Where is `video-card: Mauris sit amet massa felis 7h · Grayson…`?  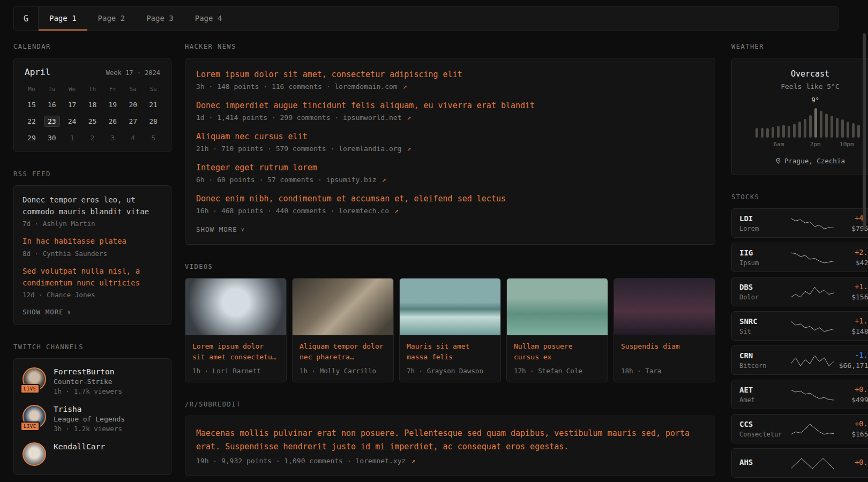 video-card: Mauris sit amet massa felis 7h · Grayson… is located at coordinates (450, 330).